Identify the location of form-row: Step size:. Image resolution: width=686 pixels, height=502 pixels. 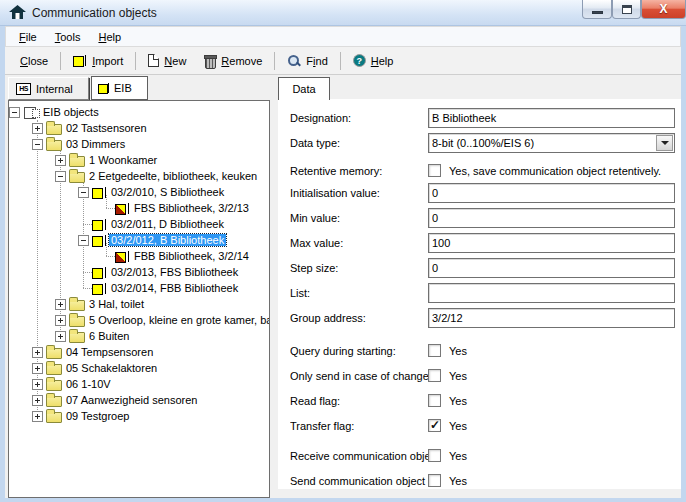
(482, 268).